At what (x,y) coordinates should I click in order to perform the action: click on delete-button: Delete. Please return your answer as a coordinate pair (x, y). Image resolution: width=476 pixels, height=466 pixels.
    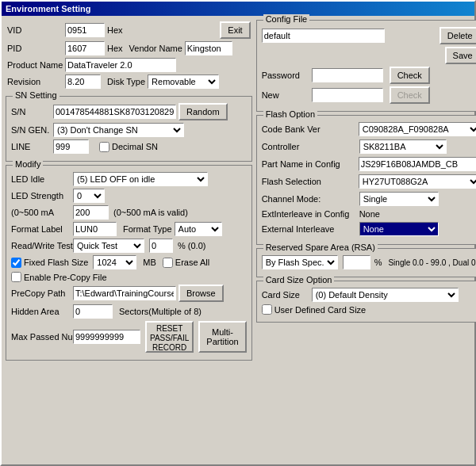
    Looking at the image, I should click on (458, 36).